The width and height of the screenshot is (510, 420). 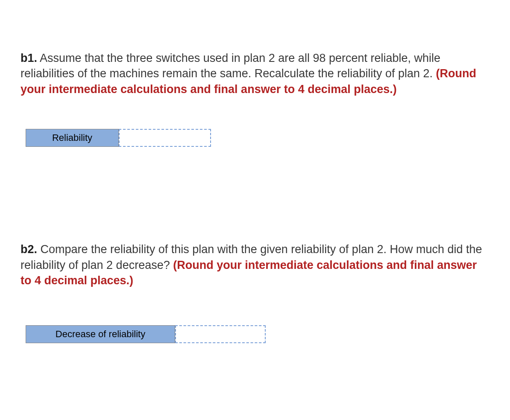 What do you see at coordinates (165, 138) in the screenshot?
I see `reliability-input` at bounding box center [165, 138].